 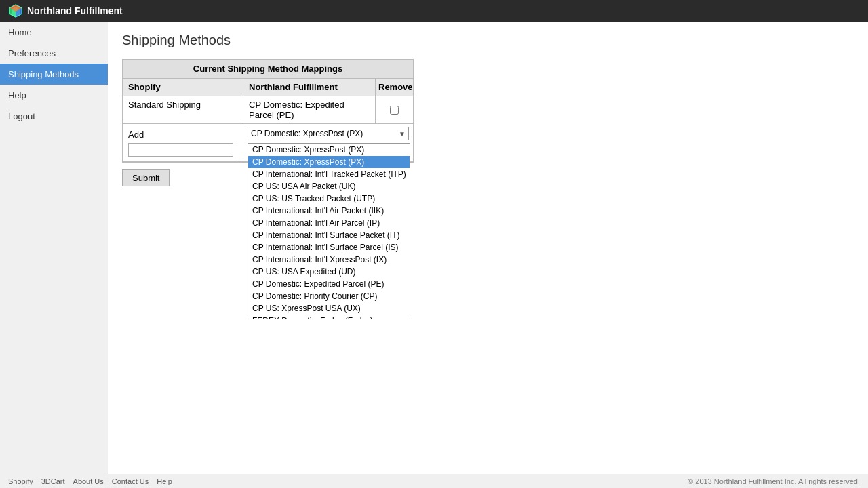 I want to click on col-header-northland: Northland Fulfillment, so click(x=309, y=87).